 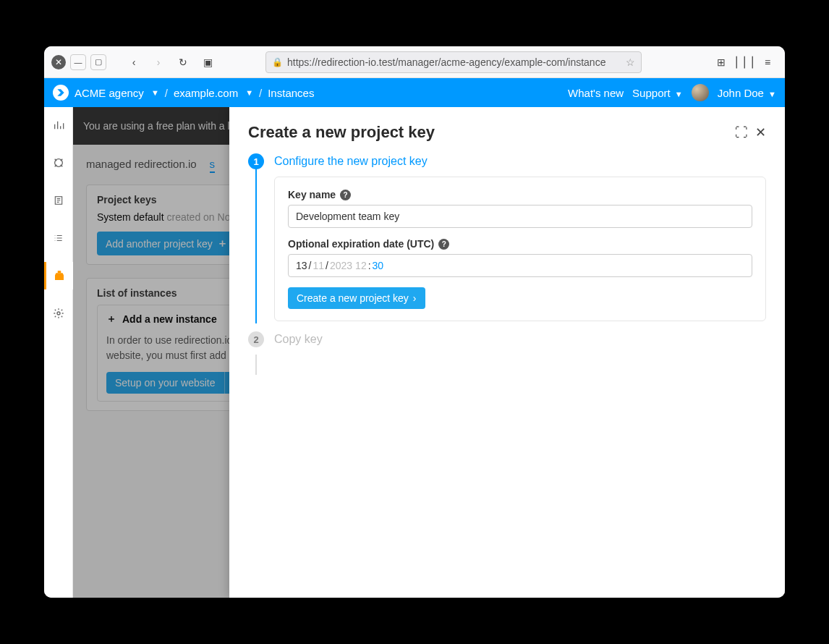 What do you see at coordinates (78, 62) in the screenshot?
I see `window-minimize-button: —` at bounding box center [78, 62].